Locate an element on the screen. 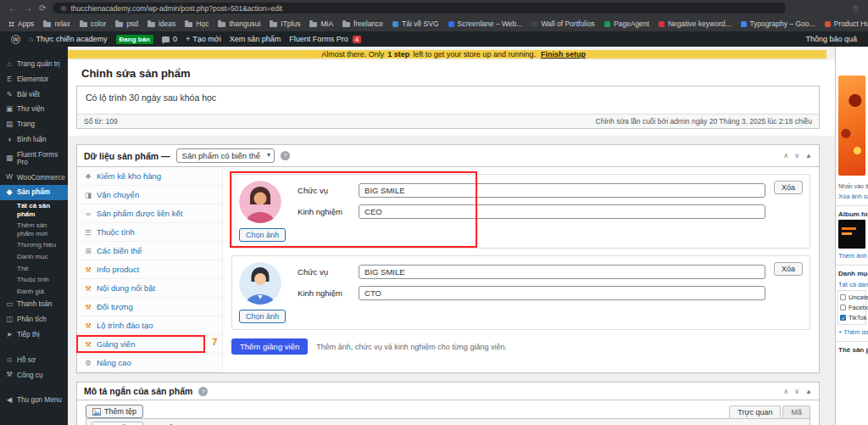 The height and width of the screenshot is (425, 868). add-media-button: Thêm tệp is located at coordinates (114, 411).